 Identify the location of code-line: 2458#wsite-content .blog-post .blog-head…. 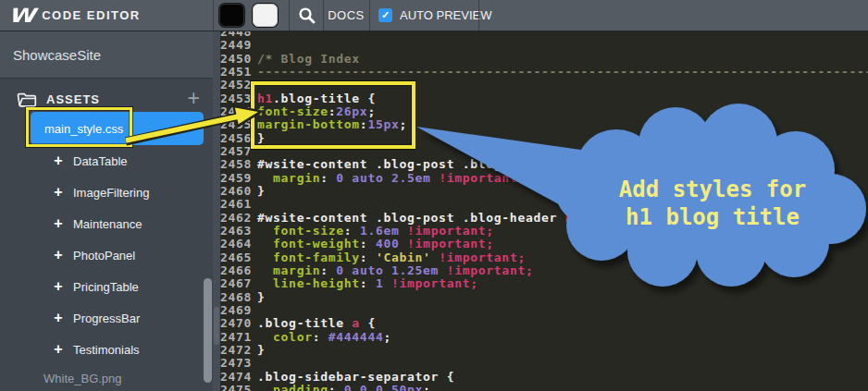
(544, 165).